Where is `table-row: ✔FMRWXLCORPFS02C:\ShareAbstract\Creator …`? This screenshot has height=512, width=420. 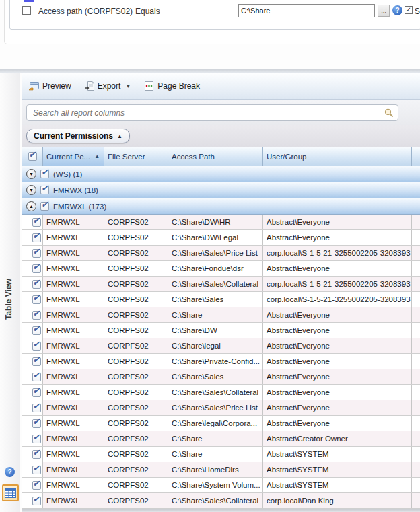
table-row: ✔FMRWXLCORPFS02C:\ShareAbstract\Creator … is located at coordinates (221, 439).